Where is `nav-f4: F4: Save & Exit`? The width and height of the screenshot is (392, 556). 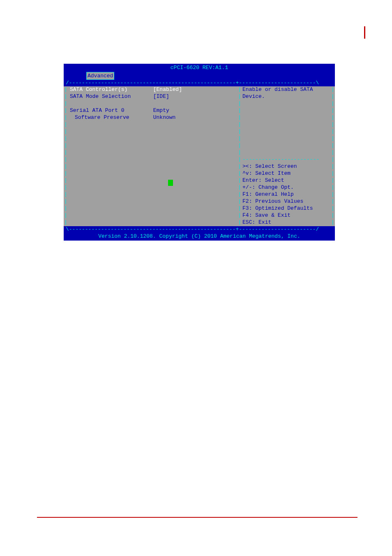 nav-f4: F4: Save & Exit is located at coordinates (286, 215).